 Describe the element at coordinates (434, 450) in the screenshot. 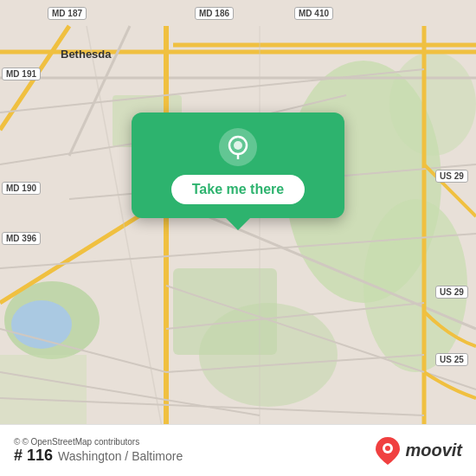

I see `moovit-text: moovit` at that location.